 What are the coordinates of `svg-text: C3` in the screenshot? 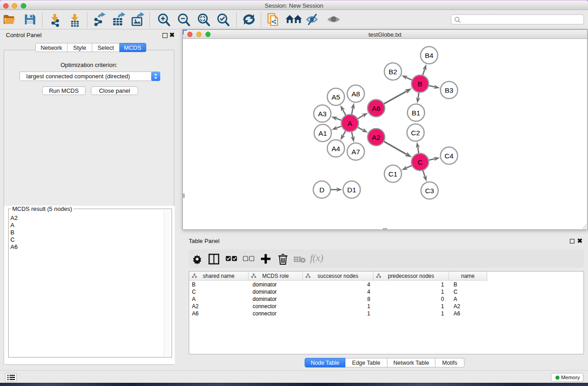 It's located at (430, 191).